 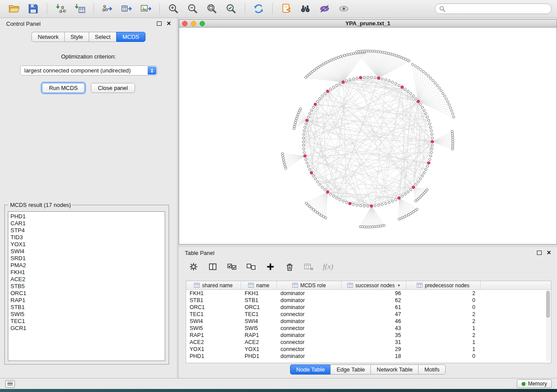 I want to click on table-cell: 62, so click(x=374, y=300).